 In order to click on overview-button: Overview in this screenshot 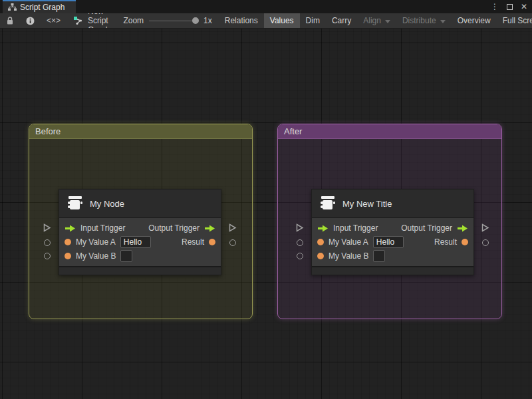, I will do `click(474, 21)`.